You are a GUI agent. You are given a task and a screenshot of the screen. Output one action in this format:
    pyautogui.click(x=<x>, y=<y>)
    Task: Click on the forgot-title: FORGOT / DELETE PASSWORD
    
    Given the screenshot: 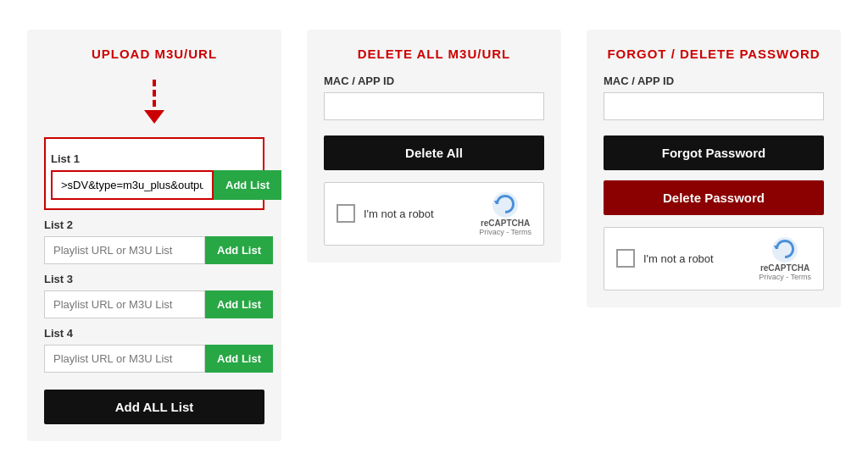 What is the action you would take?
    pyautogui.click(x=714, y=54)
    